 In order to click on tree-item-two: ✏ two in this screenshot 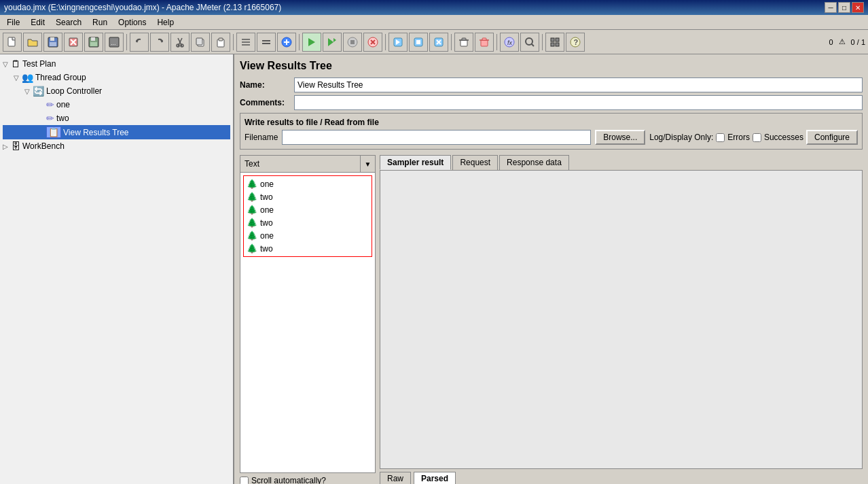, I will do `click(117, 118)`.